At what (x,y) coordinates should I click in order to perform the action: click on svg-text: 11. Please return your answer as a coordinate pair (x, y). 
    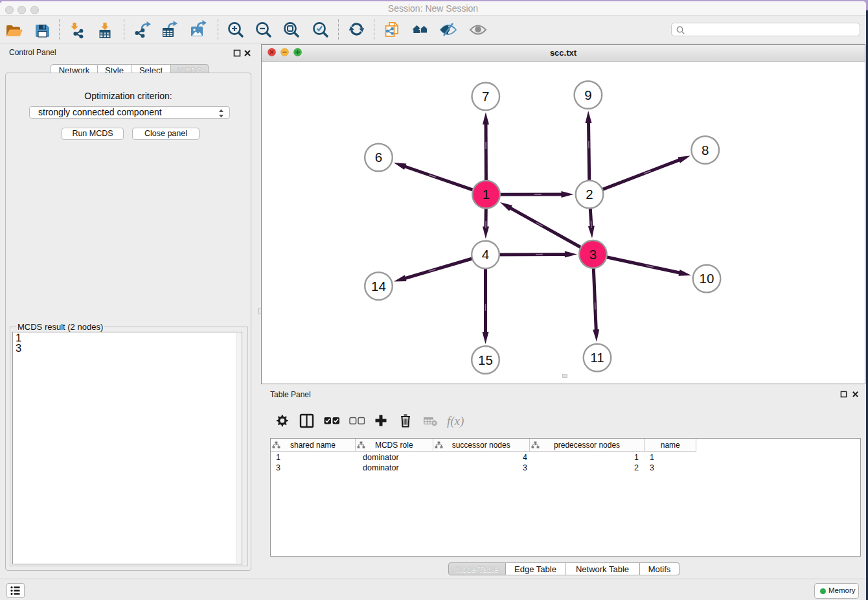
    Looking at the image, I should click on (597, 358).